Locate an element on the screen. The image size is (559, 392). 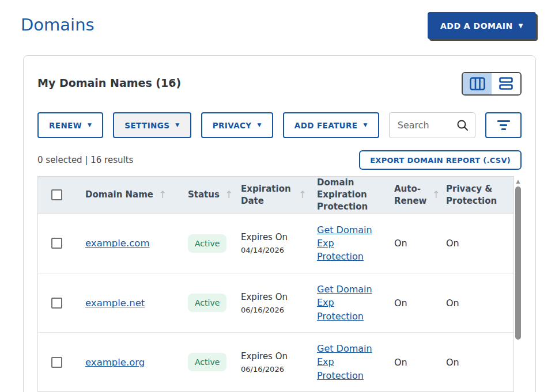
add-domain-label: ADD A DOMAIN is located at coordinates (477, 26).